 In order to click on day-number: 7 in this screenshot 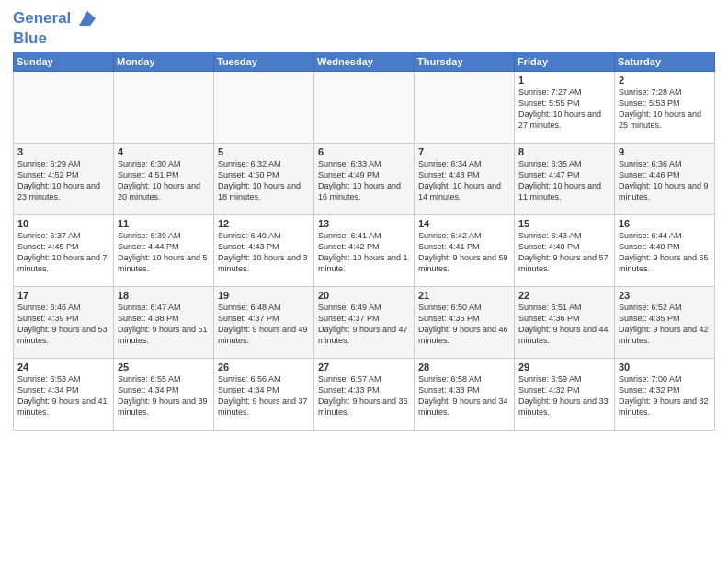, I will do `click(464, 152)`.